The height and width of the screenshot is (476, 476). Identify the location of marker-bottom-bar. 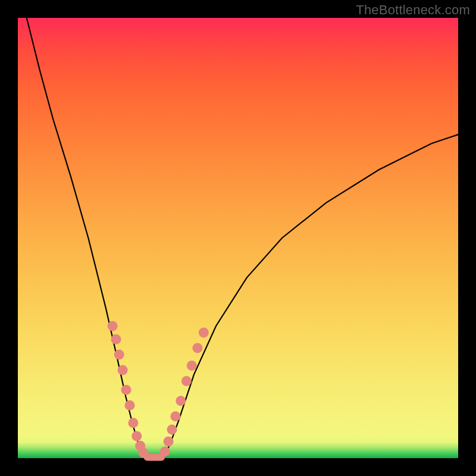
(155, 458).